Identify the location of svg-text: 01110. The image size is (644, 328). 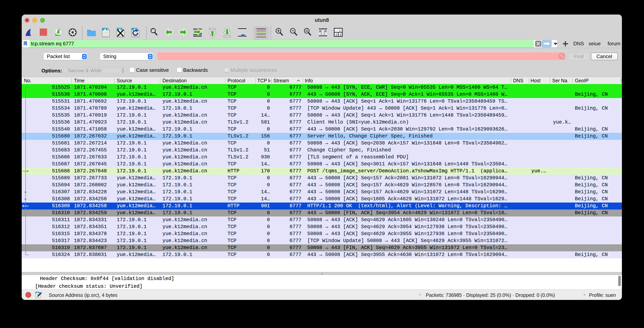
(106, 36).